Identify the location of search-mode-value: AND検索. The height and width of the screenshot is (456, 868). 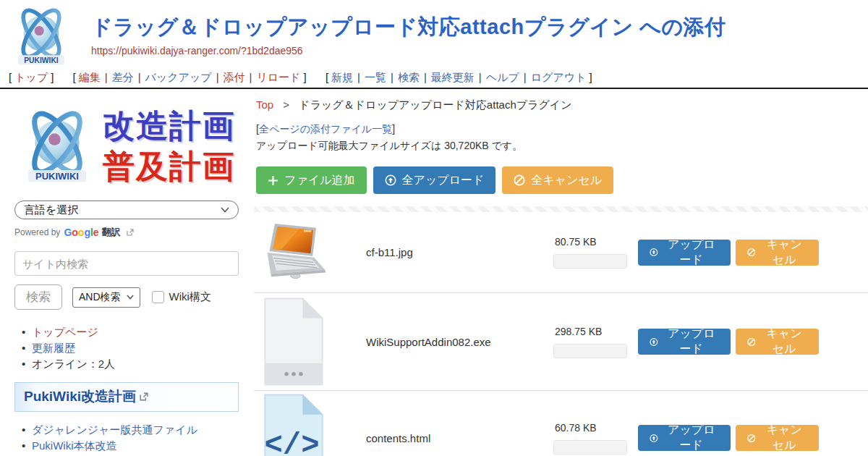
(100, 297).